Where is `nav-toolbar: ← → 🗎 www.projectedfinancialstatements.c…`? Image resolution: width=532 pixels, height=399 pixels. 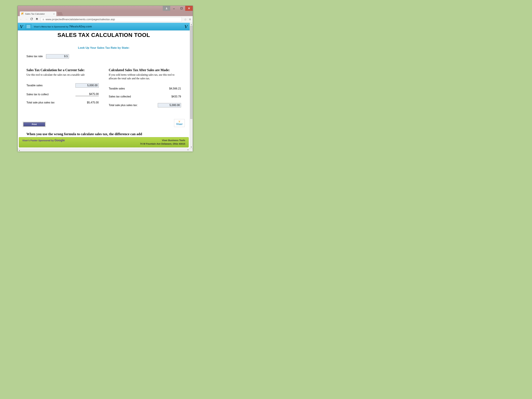 nav-toolbar: ← → 🗎 www.projectedfinancialstatements.c… is located at coordinates (105, 19).